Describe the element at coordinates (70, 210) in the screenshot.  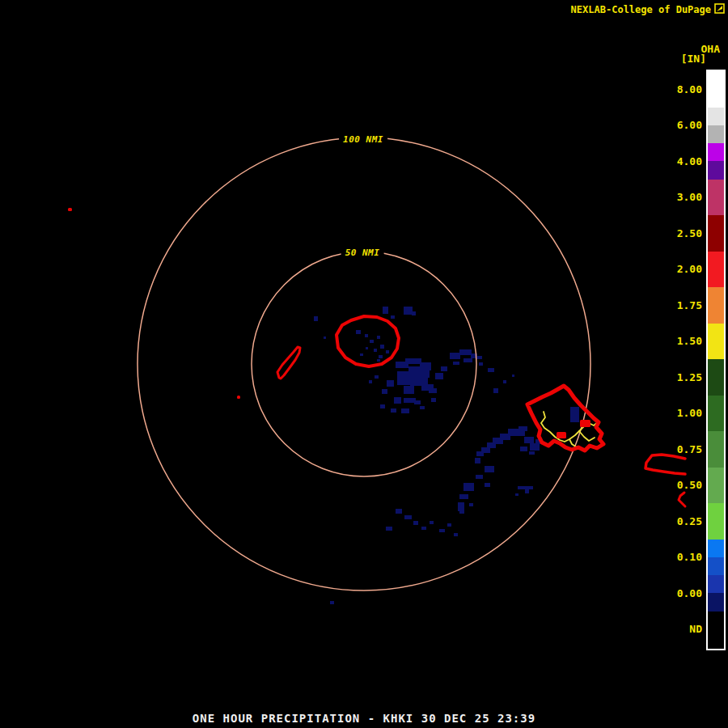
I see `red-mark-speck-west` at that location.